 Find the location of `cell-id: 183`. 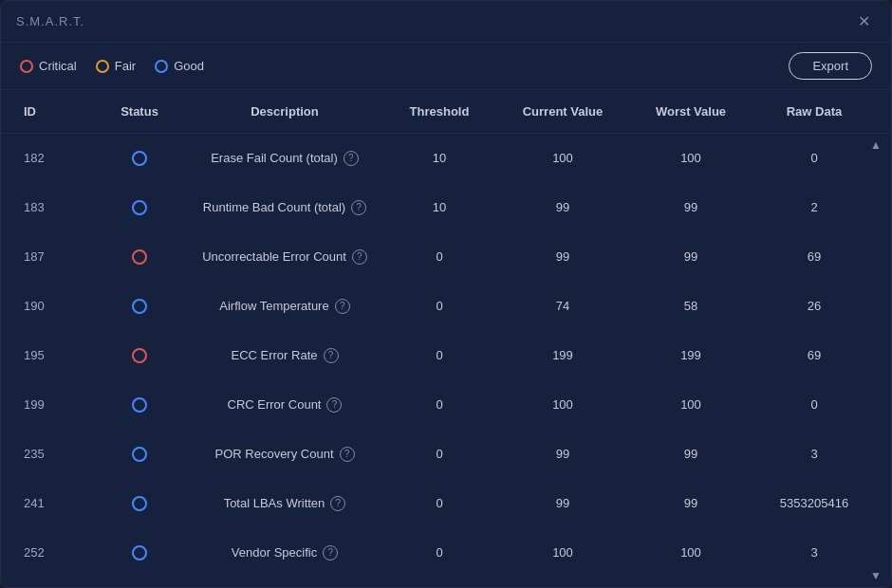

cell-id: 183 is located at coordinates (54, 207).